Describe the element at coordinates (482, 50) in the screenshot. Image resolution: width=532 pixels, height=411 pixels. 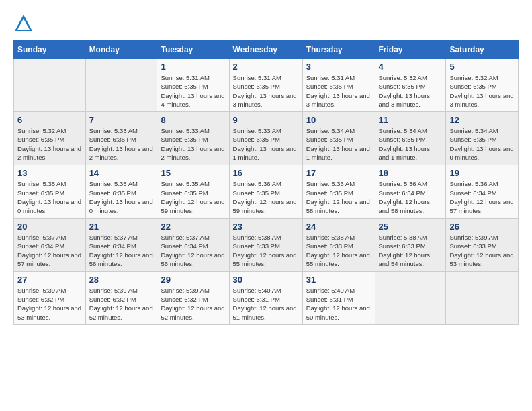
I see `weekday-header-saturday: Saturday` at that location.